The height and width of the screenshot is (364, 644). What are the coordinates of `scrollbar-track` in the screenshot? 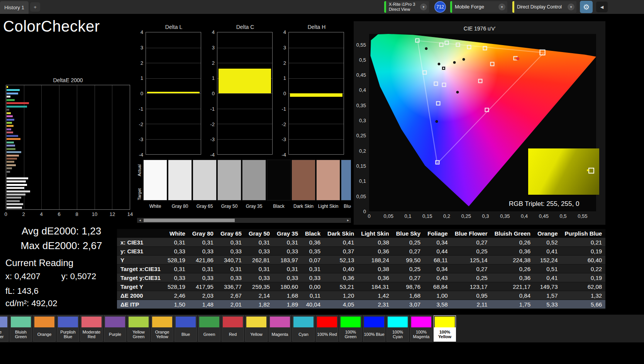 It's located at (244, 221).